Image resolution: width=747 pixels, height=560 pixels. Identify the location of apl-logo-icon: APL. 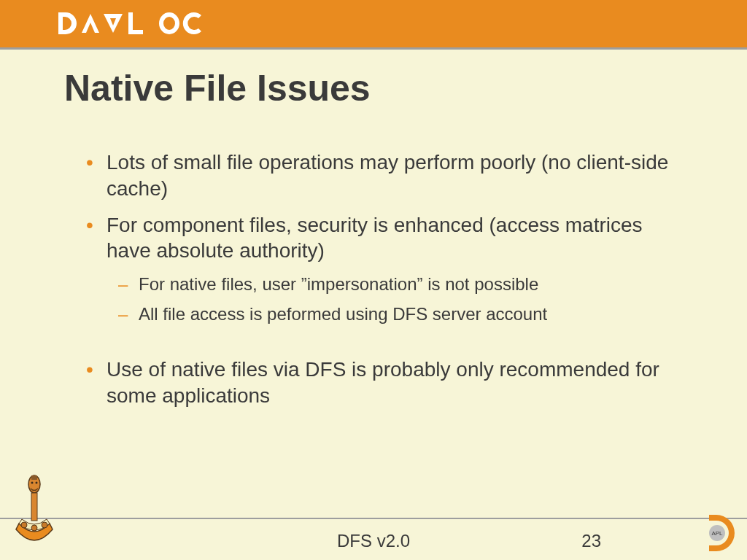
(716, 533).